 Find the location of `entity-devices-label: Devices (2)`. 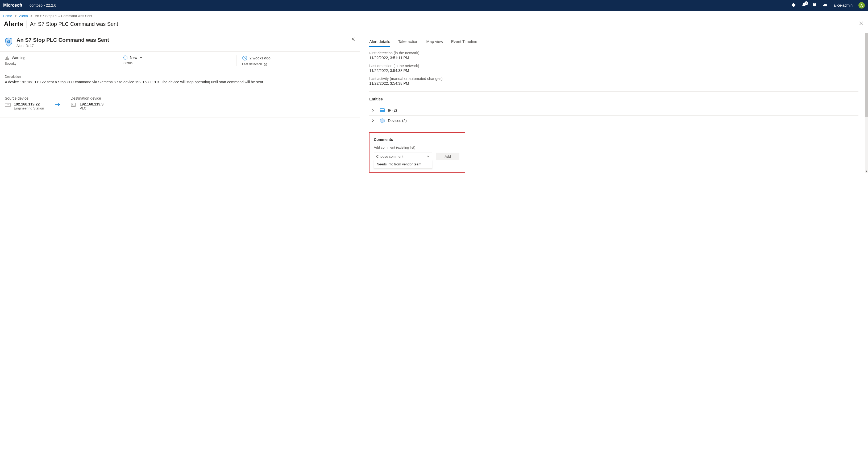

entity-devices-label: Devices (2) is located at coordinates (397, 121).